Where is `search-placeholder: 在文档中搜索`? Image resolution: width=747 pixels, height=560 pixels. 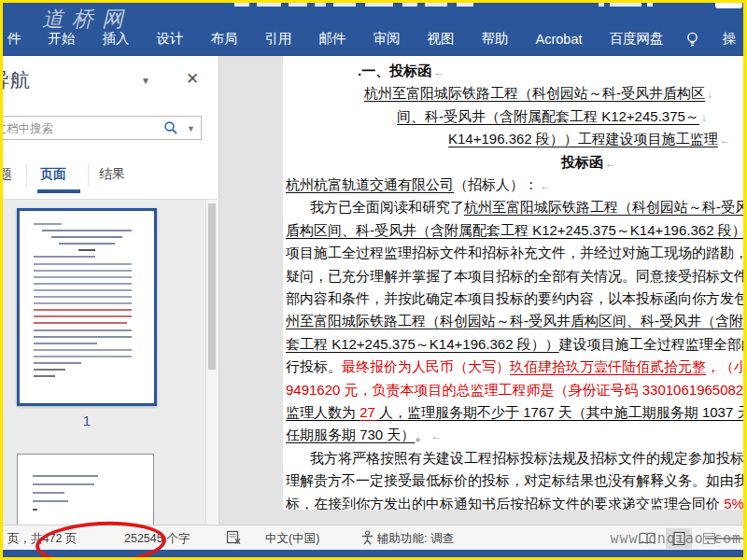
search-placeholder: 在文档中搜索 is located at coordinates (28, 129).